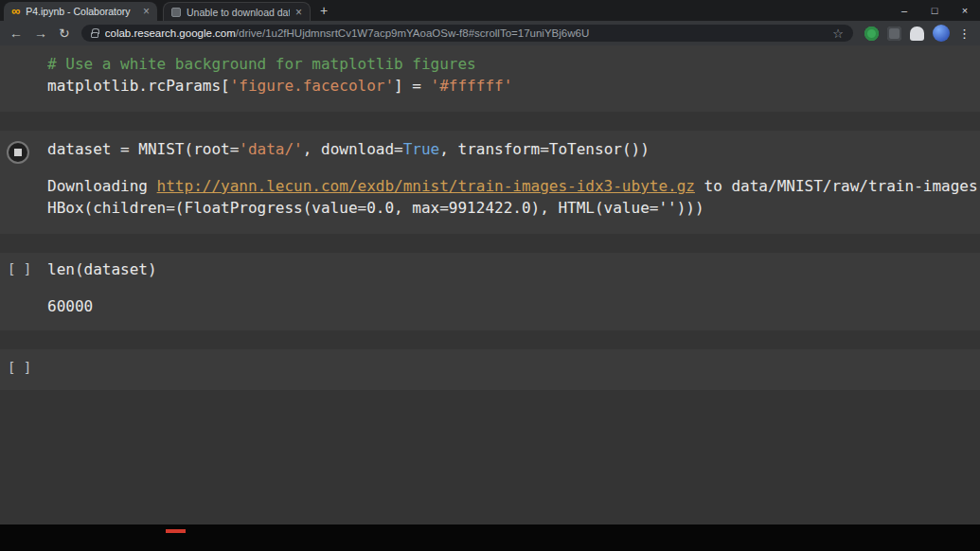 This screenshot has width=980, height=551. What do you see at coordinates (513, 85) in the screenshot?
I see `code-line: matplotlib.rcParams['figure.facecolor'] …` at bounding box center [513, 85].